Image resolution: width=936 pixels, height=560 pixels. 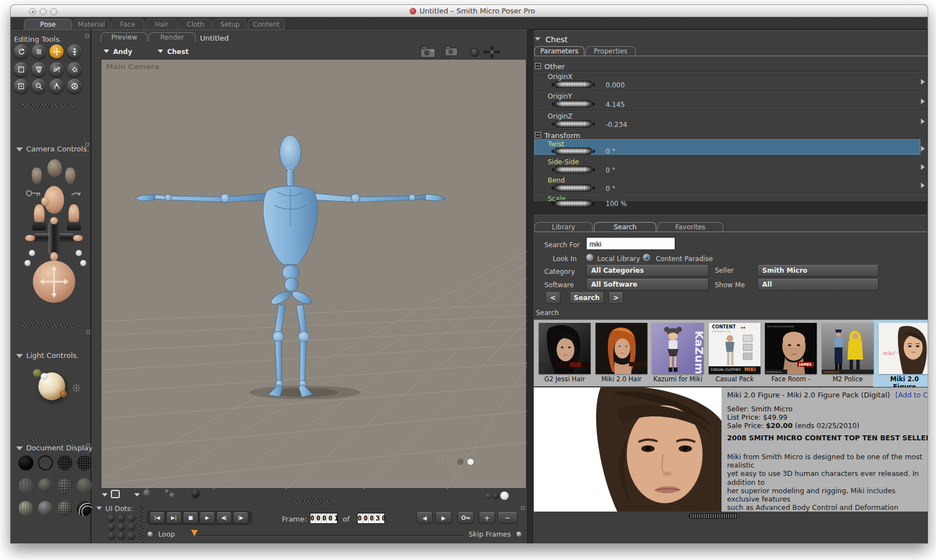 What do you see at coordinates (631, 244) in the screenshot?
I see `search-input` at bounding box center [631, 244].